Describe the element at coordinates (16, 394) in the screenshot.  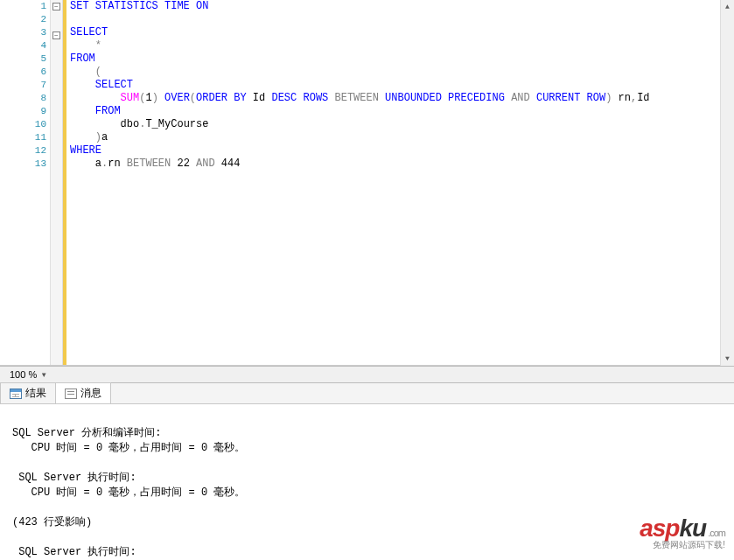
I see `grid-icon` at that location.